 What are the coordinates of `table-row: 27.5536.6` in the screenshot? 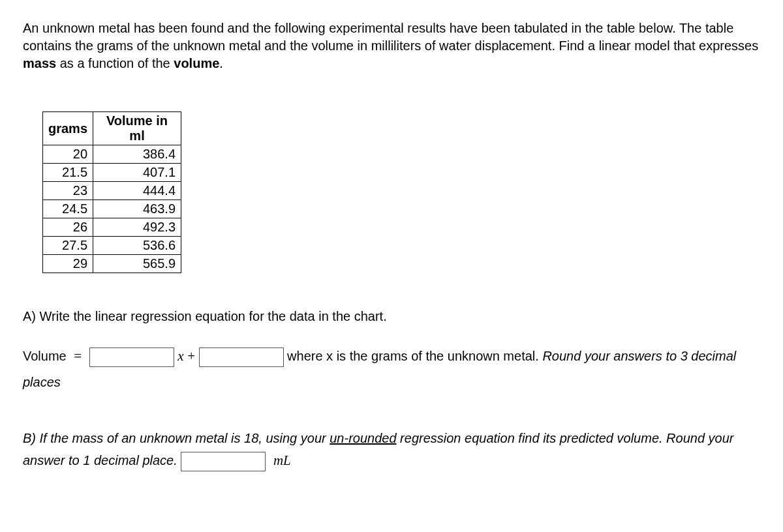 It's located at (112, 246).